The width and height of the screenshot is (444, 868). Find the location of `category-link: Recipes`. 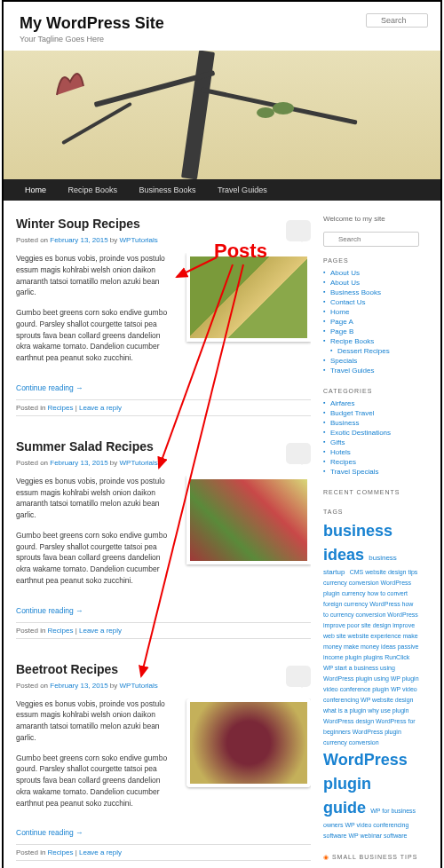

category-link: Recipes is located at coordinates (343, 462).